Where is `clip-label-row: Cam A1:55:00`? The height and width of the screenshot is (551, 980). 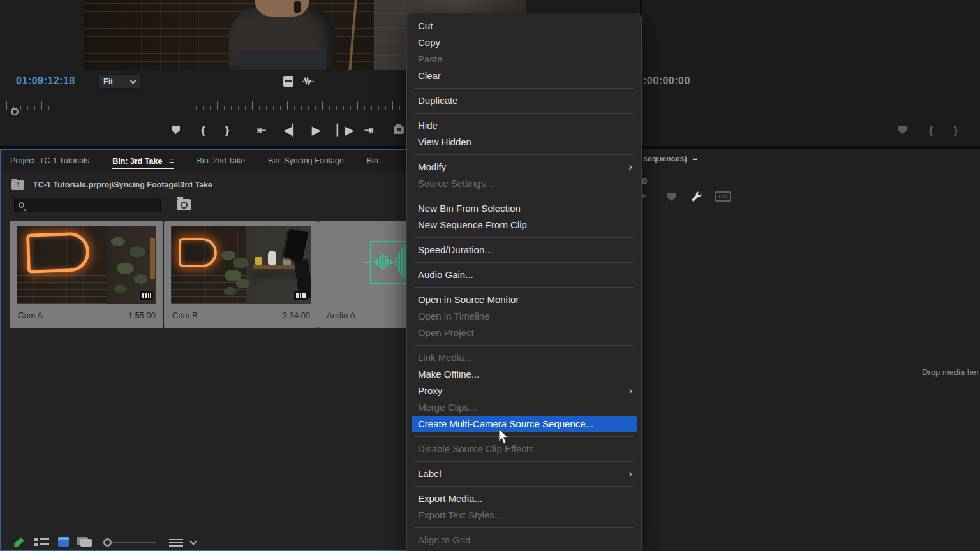
clip-label-row: Cam A1:55:00 is located at coordinates (87, 315).